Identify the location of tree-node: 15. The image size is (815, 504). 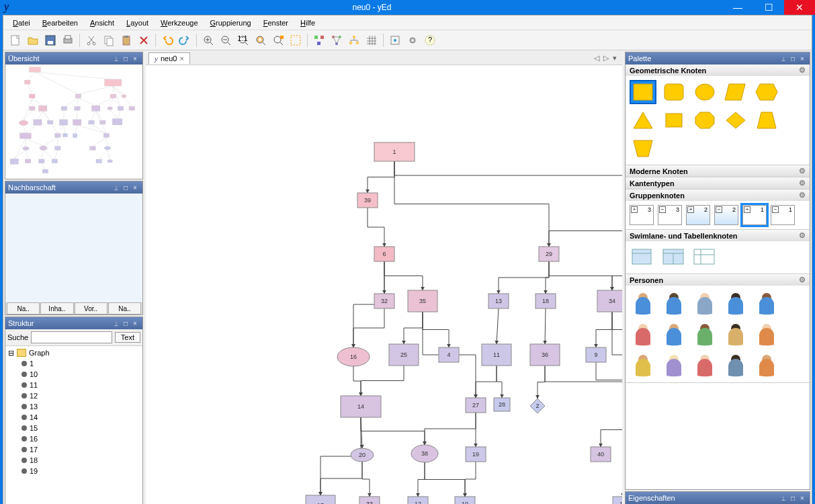
(74, 428).